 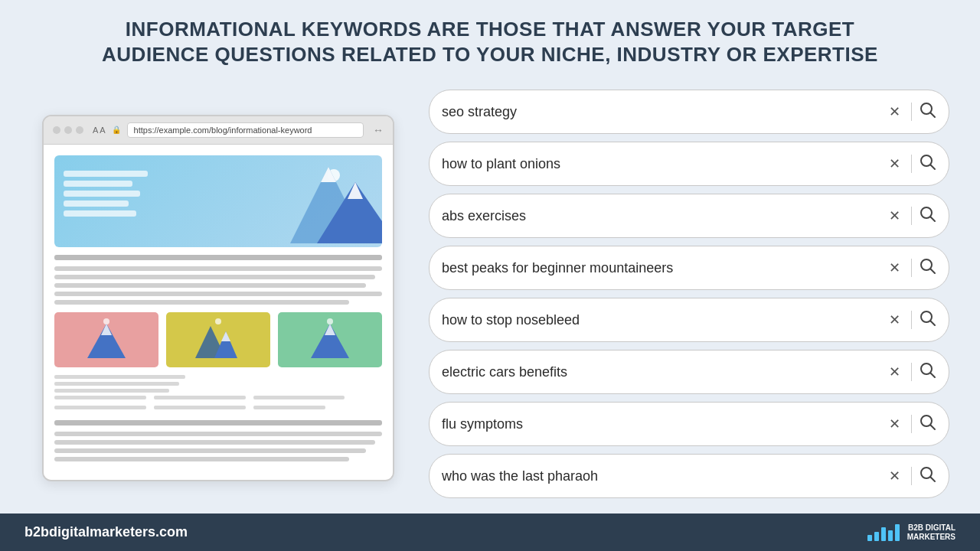 I want to click on search-text-6: electric cars benefits, so click(x=660, y=372).